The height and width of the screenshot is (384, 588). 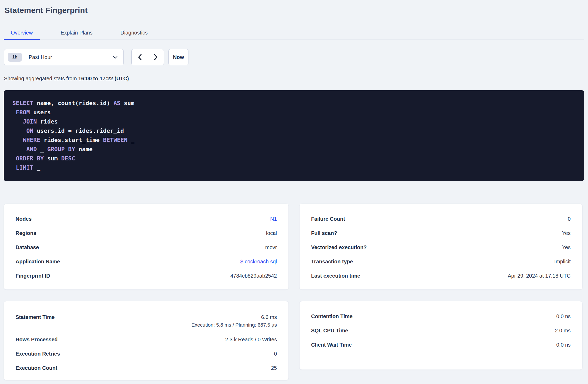 What do you see at coordinates (251, 339) in the screenshot?
I see `stat-value-wrap: 2.3 k Reads / 0 Writes` at bounding box center [251, 339].